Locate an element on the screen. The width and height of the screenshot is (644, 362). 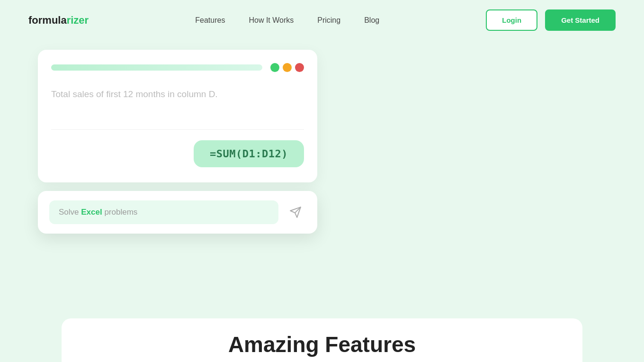
demo-divider is located at coordinates (178, 130).